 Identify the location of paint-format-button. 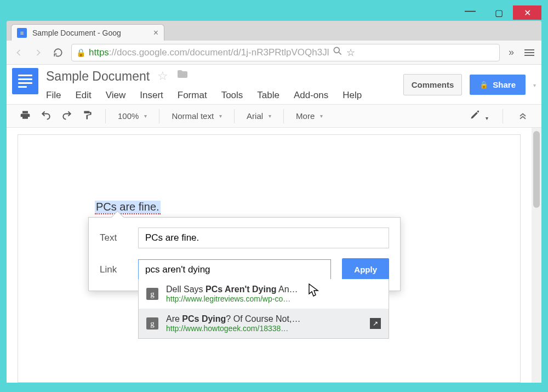
(88, 116).